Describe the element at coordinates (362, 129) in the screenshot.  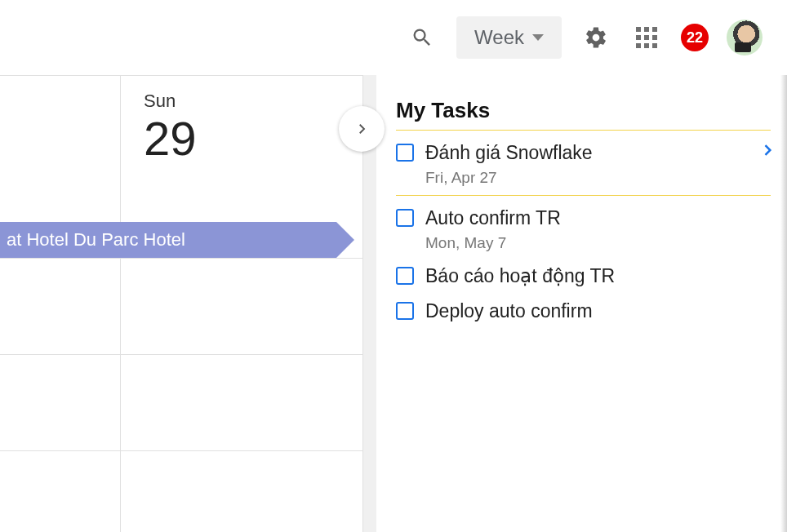
I see `panel-collapse-button` at that location.